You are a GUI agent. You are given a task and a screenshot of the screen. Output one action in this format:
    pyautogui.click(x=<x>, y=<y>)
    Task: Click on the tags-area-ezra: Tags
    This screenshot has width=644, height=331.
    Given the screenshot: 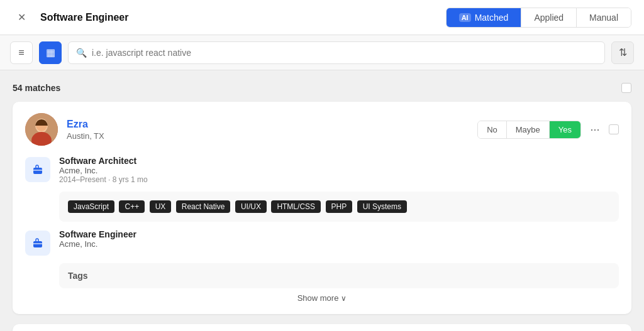 What is the action you would take?
    pyautogui.click(x=339, y=276)
    